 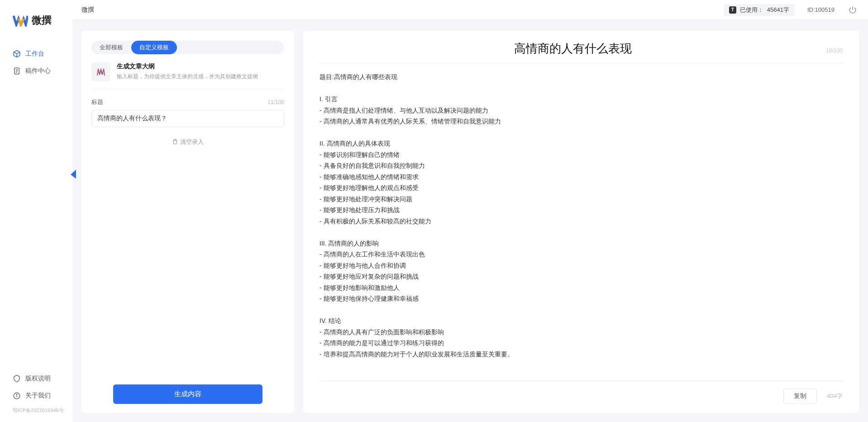 I want to click on title-field-header: 标题 11/100, so click(x=188, y=102).